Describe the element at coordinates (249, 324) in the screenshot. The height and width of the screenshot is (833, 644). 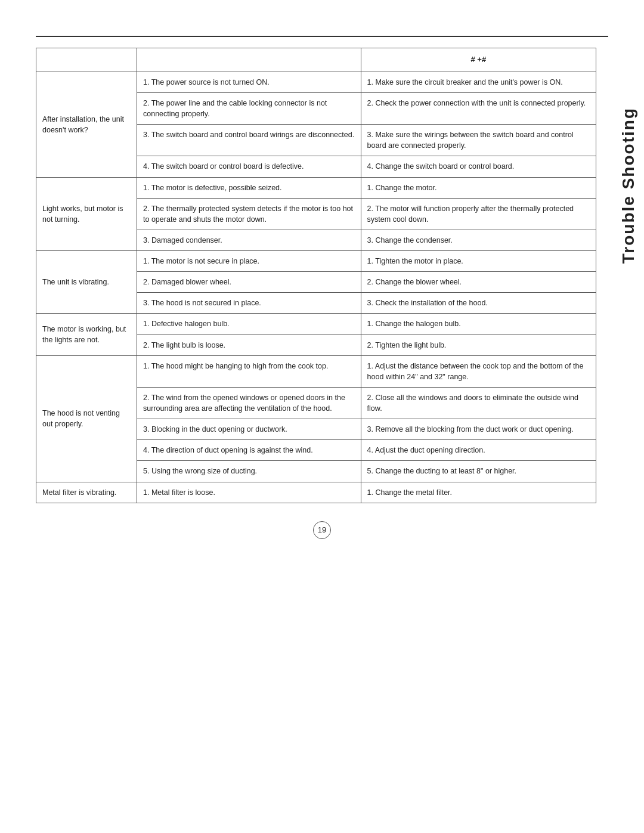
I see `cause-cell: 1. Defective halogen bulb.` at that location.